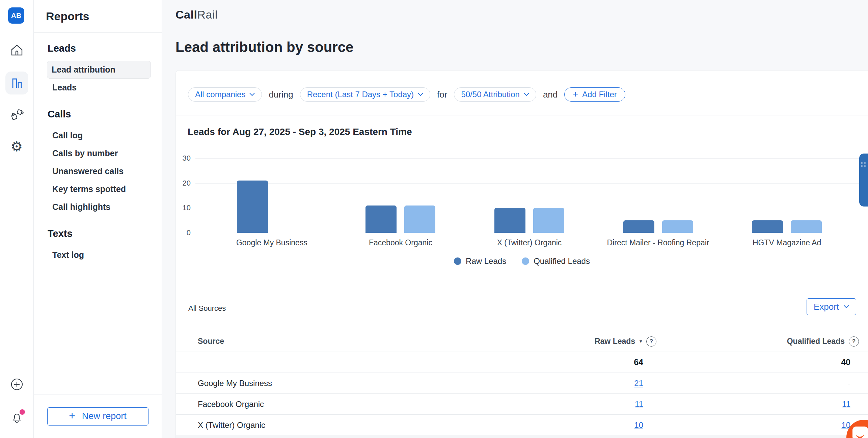  What do you see at coordinates (360, 94) in the screenshot?
I see `date-range-label: Recent (Last 7 Days + Today)` at bounding box center [360, 94].